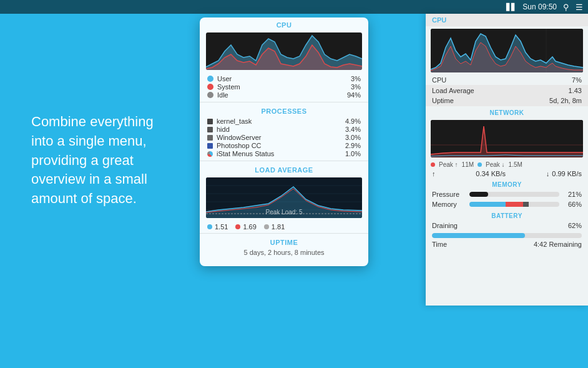  I want to click on load-dot-gray, so click(267, 227).